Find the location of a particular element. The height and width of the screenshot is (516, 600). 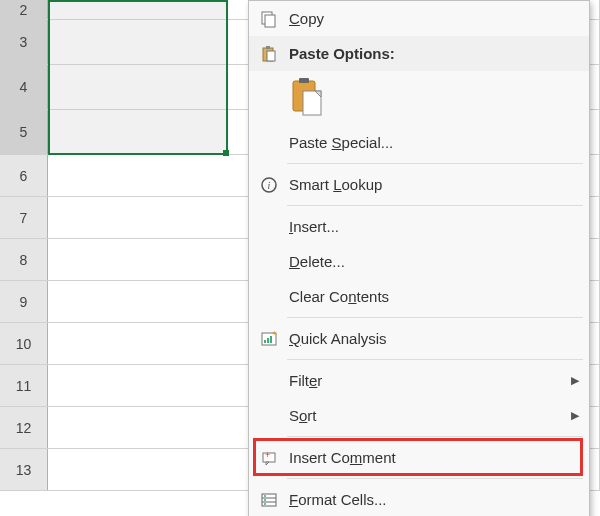

menu-label: Delete... is located at coordinates (431, 262).